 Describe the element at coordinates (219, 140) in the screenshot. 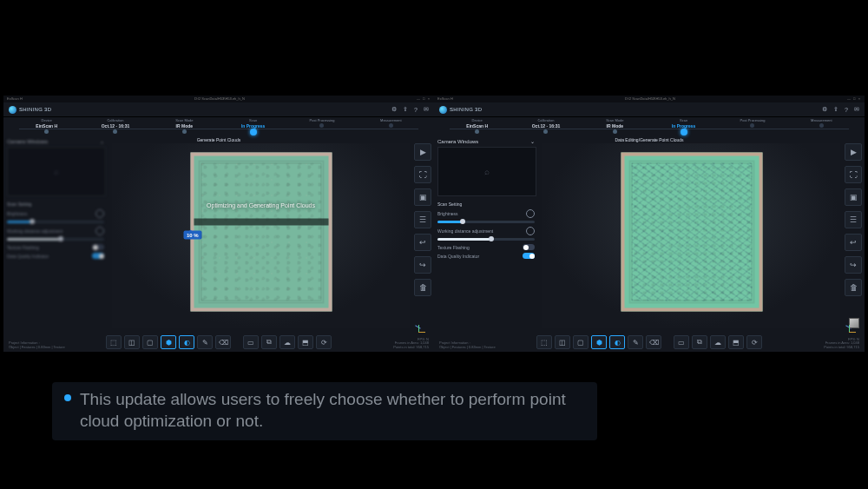

I see `viewport-subtitle: Generate Point Clouds` at that location.